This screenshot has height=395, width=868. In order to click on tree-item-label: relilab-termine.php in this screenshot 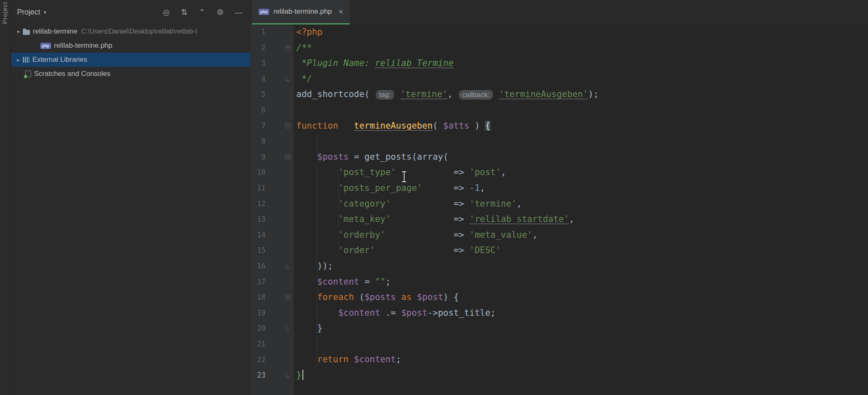, I will do `click(83, 46)`.